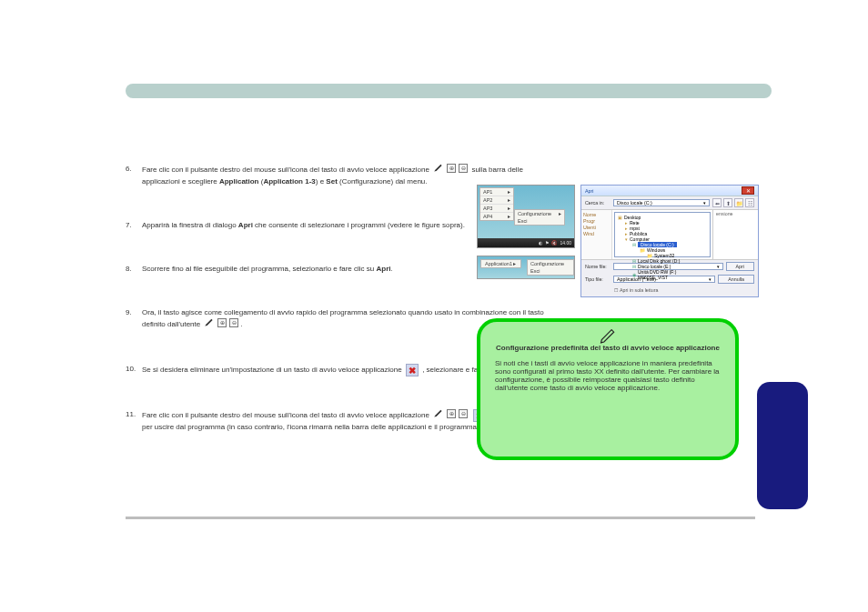  What do you see at coordinates (566, 243) in the screenshot?
I see `clock: 14.00` at bounding box center [566, 243].